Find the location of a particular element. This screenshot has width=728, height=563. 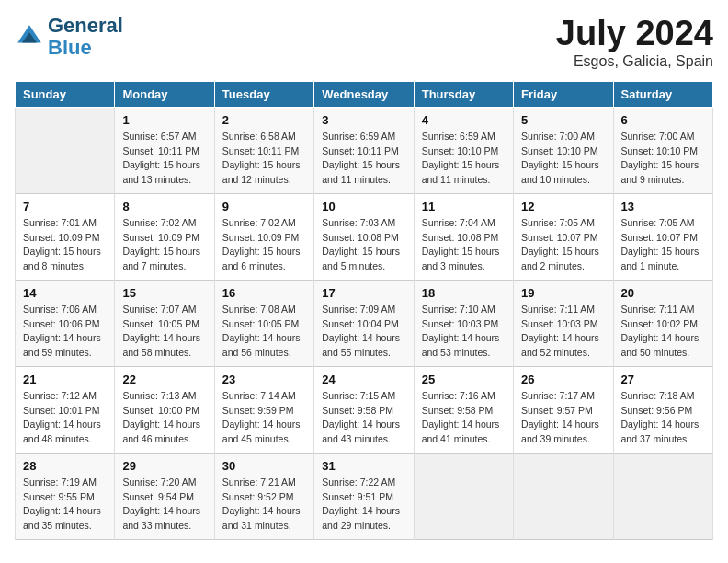

day-of-week-header: Sunday is located at coordinates (65, 94).